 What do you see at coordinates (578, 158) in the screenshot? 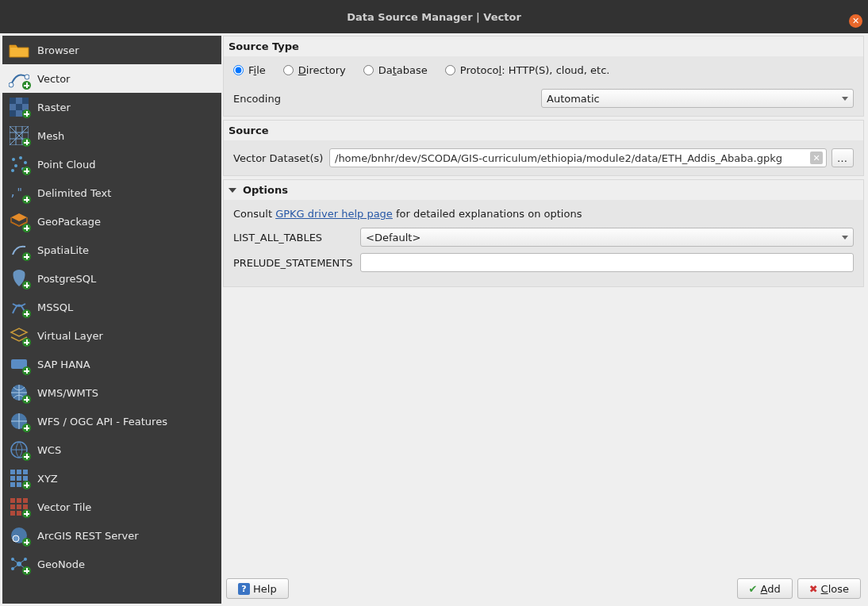
I see `dataset-input: /home/bnhr/dev/SCODA/GIS-curriculum/ethi…` at bounding box center [578, 158].